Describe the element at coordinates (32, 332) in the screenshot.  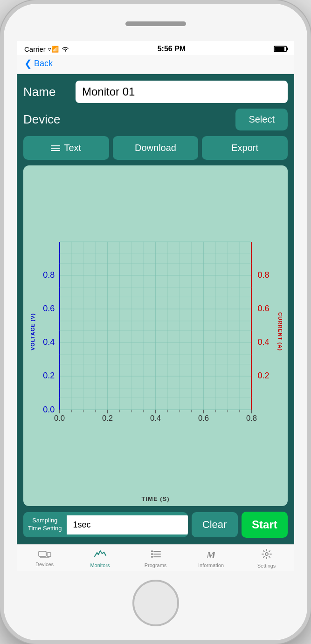
I see `y-axis-left-label: VOLTAGE (V)` at that location.